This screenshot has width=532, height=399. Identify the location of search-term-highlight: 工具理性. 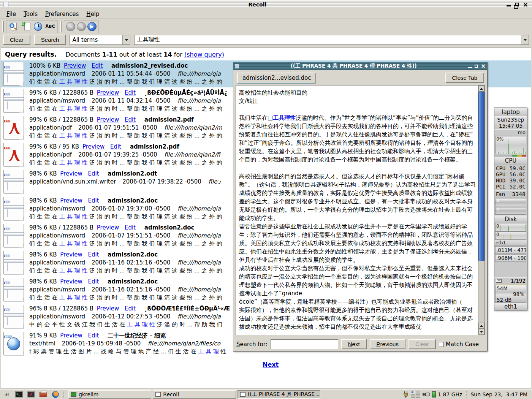
(284, 118).